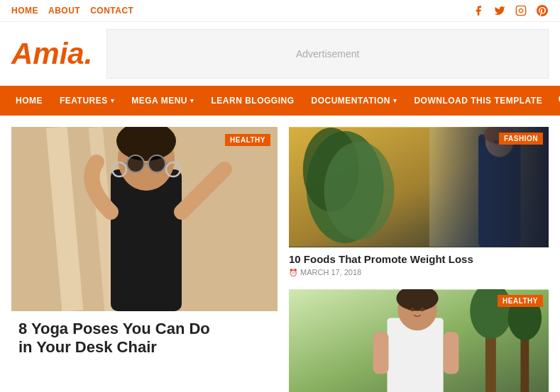 This screenshot has width=560, height=392. What do you see at coordinates (280, 11) in the screenshot?
I see `top-navigation: HOME ABOUT CONTACT` at bounding box center [280, 11].